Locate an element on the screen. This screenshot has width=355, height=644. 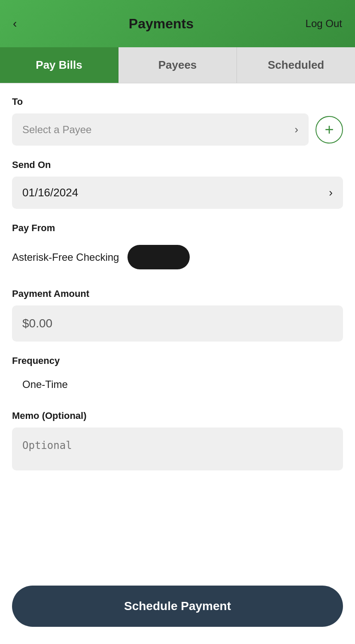
schedule-payment-button: Schedule Payment is located at coordinates (178, 606).